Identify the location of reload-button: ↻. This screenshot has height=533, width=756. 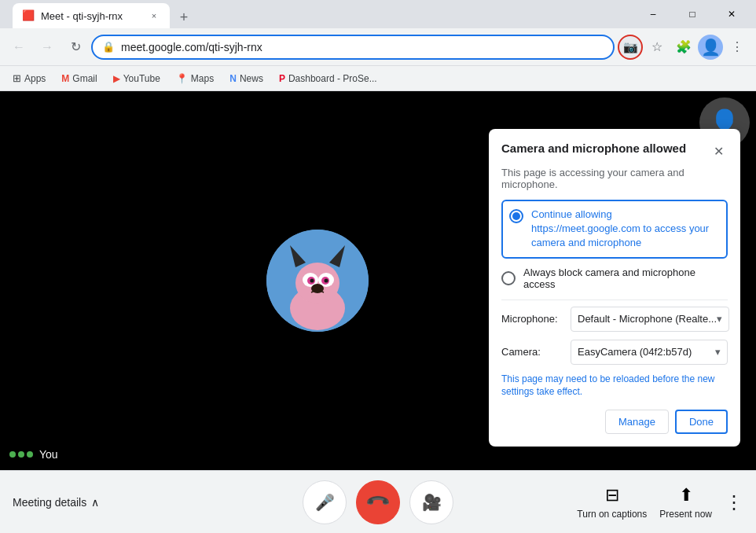
(75, 47).